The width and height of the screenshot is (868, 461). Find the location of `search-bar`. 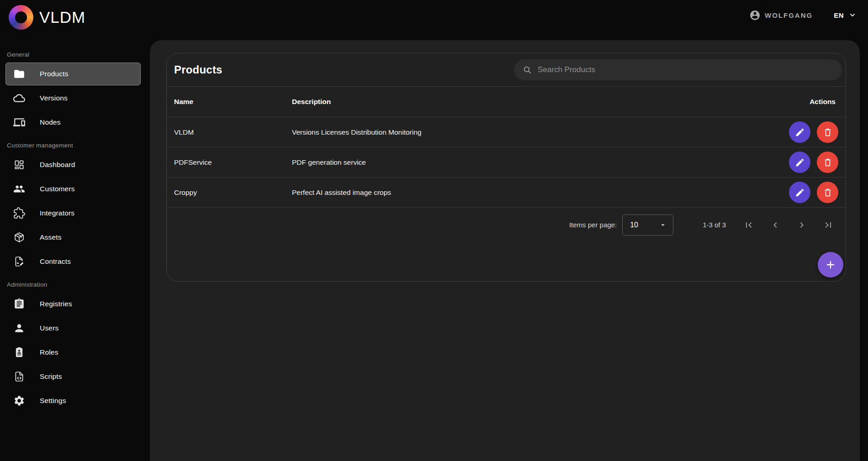

search-bar is located at coordinates (678, 70).